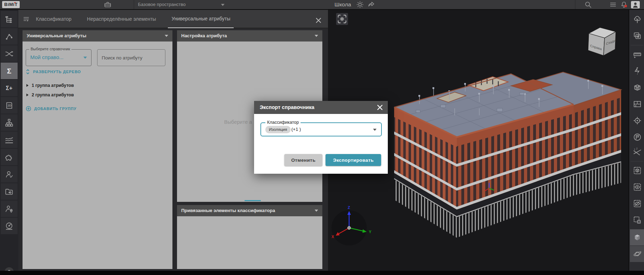 The image size is (644, 275). I want to click on sum-plus-icon: Σ+, so click(9, 88).